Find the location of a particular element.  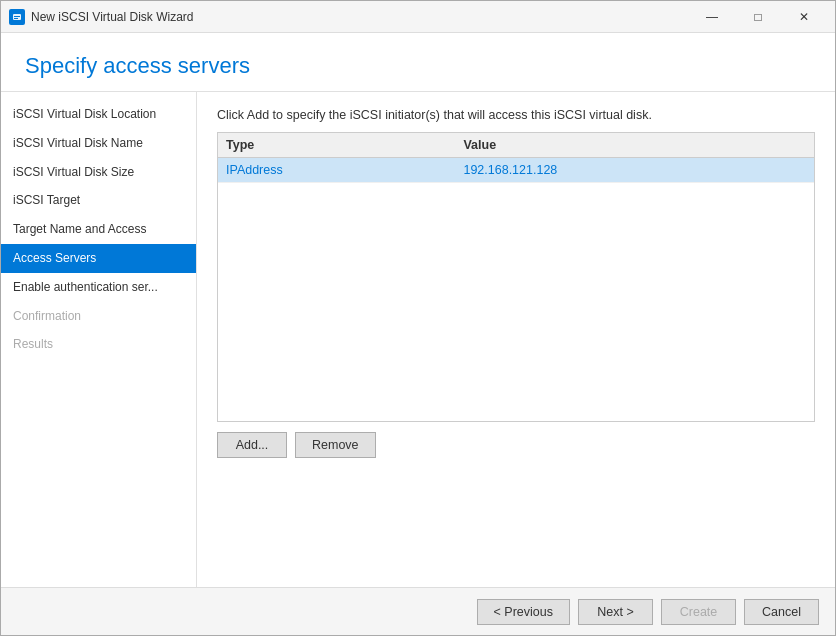

sidebar-item-results: Results is located at coordinates (98, 344).